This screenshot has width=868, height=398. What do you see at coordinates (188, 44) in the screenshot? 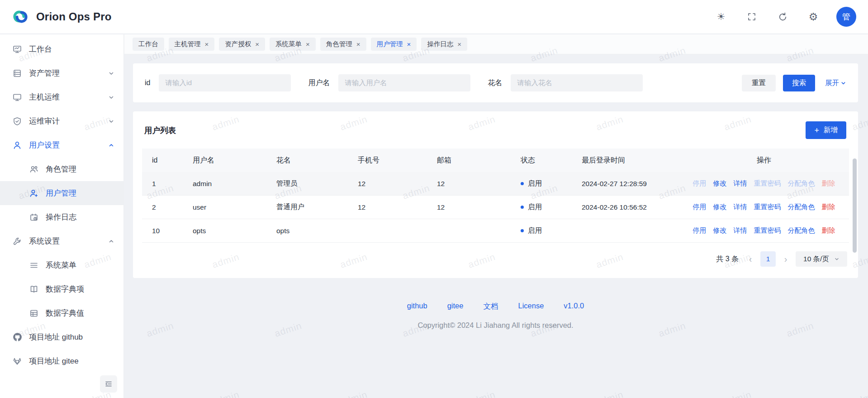
I see `tab-label: 主机管理` at bounding box center [188, 44].